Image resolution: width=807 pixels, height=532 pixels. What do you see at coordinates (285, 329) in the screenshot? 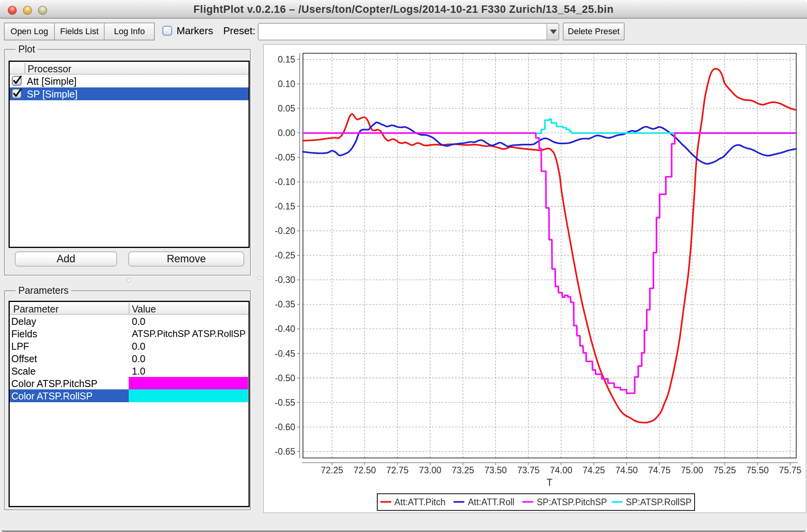
I see `svg-text: -0.40` at bounding box center [285, 329].